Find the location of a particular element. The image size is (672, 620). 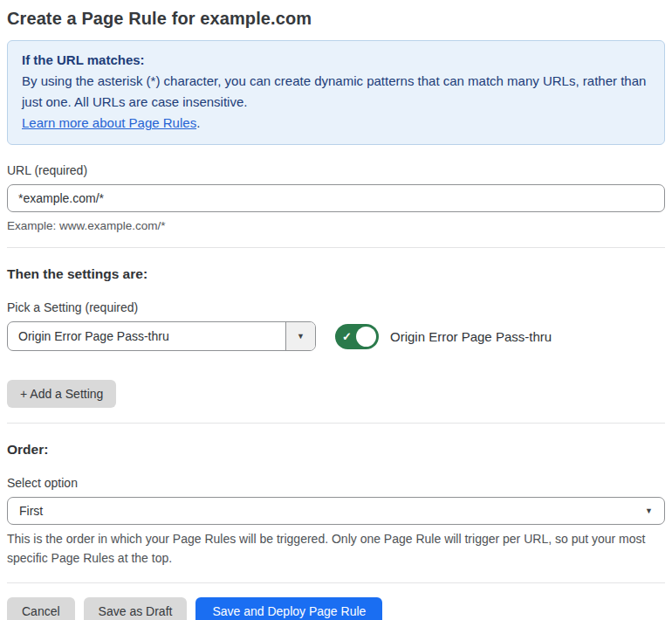

page-title: Create a Page Rule for example.com is located at coordinates (336, 19).